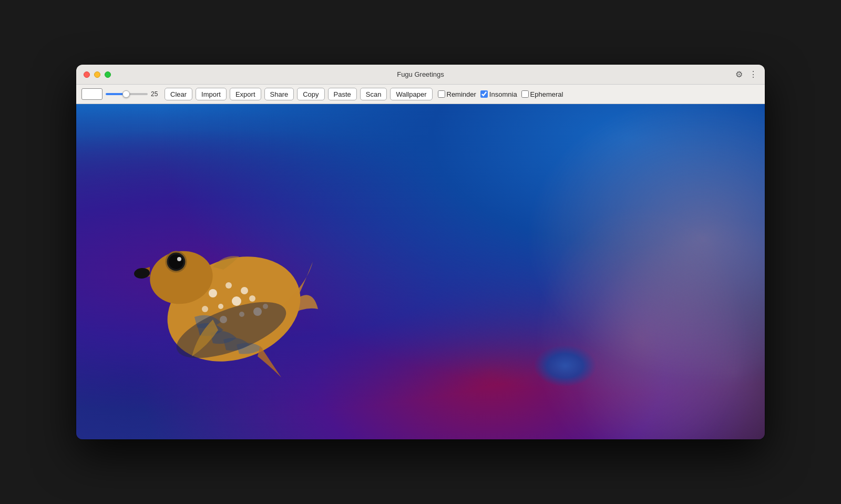 This screenshot has height=504, width=841. I want to click on maximize-button, so click(108, 75).